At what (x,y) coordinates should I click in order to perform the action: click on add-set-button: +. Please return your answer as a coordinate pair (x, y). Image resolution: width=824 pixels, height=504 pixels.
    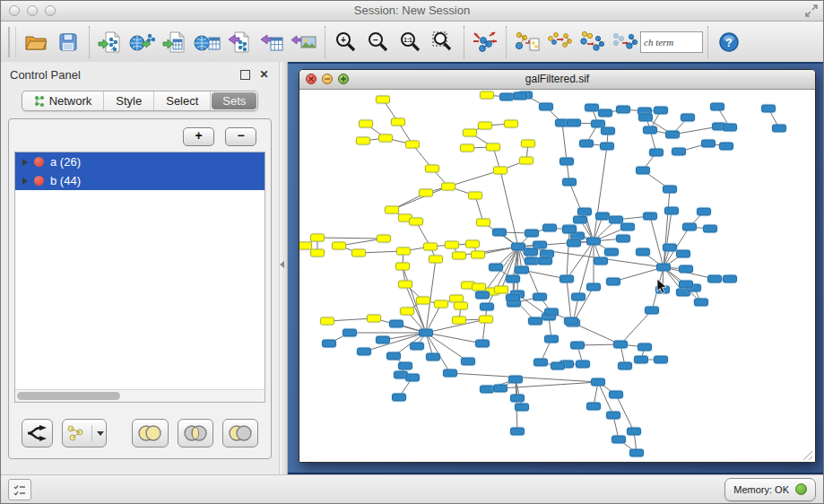
    Looking at the image, I should click on (199, 136).